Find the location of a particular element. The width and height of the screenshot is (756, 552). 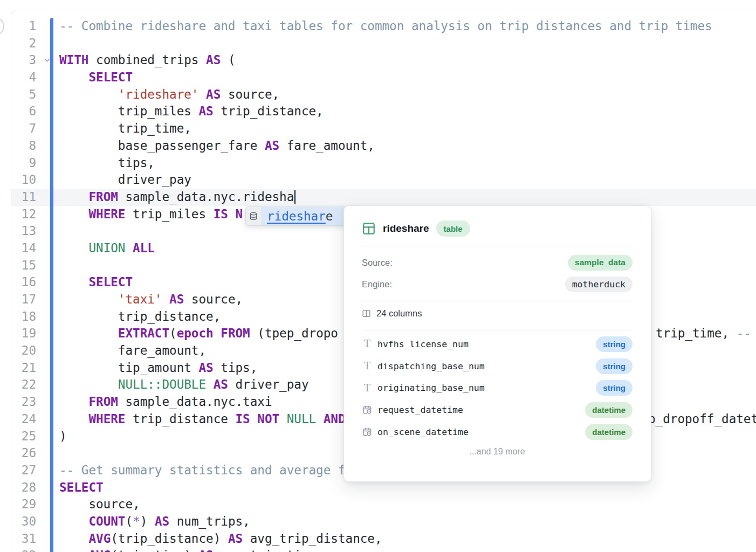

code-token: fare_amount, is located at coordinates (133, 350).